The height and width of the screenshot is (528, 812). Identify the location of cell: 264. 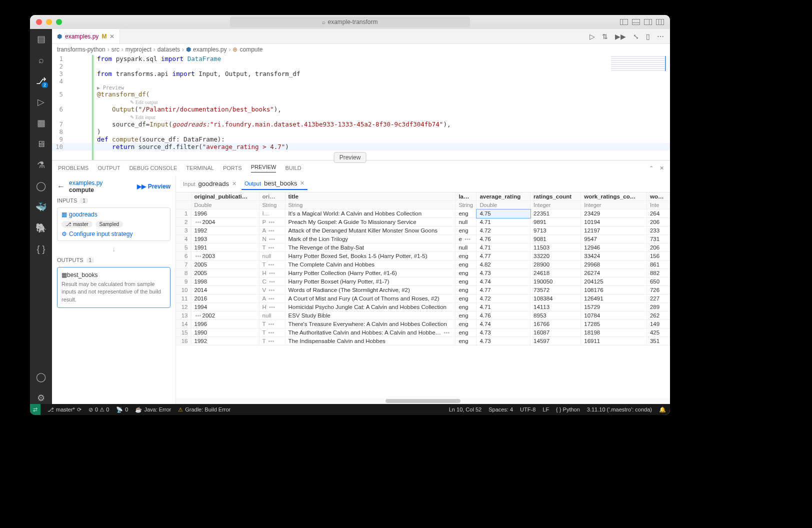
(658, 214).